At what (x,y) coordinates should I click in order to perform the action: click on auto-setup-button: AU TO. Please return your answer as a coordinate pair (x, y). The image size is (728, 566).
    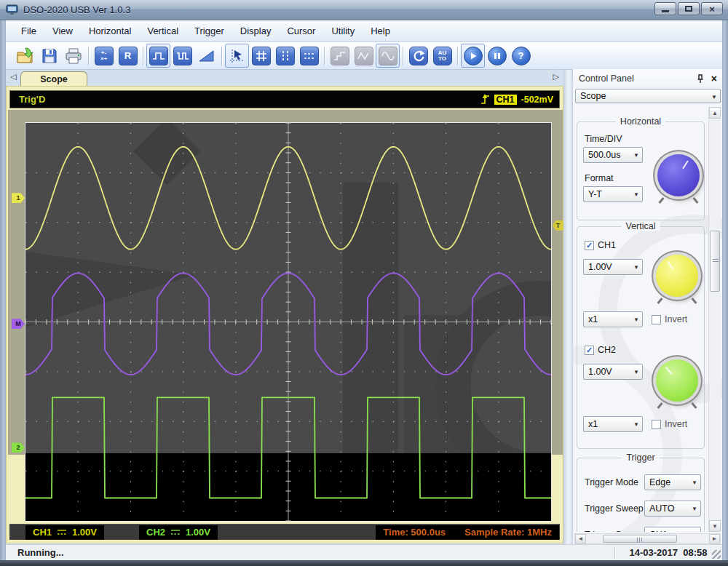
    Looking at the image, I should click on (443, 55).